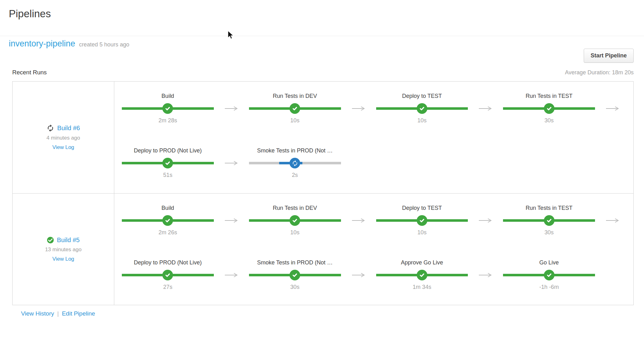 This screenshot has width=644, height=340. Describe the element at coordinates (38, 314) in the screenshot. I see `view-history-link: View History` at that location.